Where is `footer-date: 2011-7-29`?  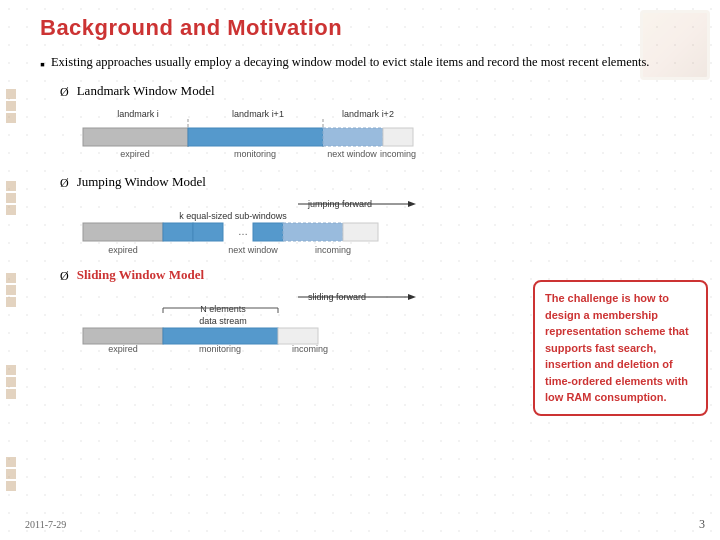 footer-date: 2011-7-29 is located at coordinates (46, 524).